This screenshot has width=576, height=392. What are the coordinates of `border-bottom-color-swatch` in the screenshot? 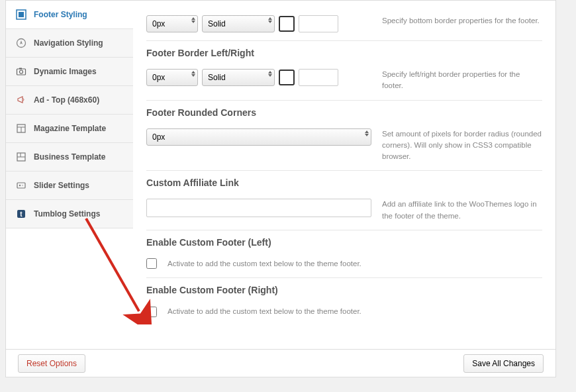 It's located at (287, 24).